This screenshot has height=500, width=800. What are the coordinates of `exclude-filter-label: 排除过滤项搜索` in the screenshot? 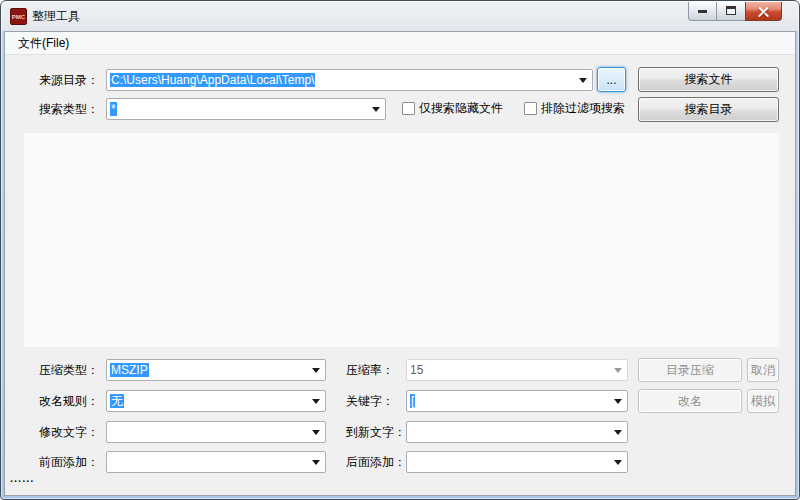 It's located at (583, 108).